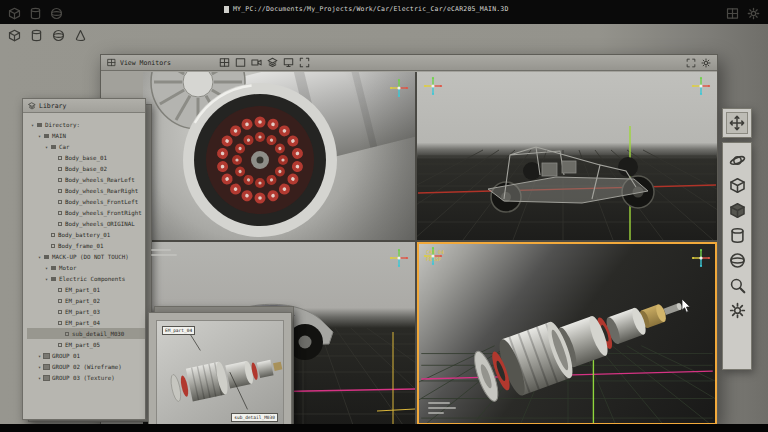  What do you see at coordinates (84, 235) in the screenshot?
I see `tree-item-label: Body_battery_01` at bounding box center [84, 235].